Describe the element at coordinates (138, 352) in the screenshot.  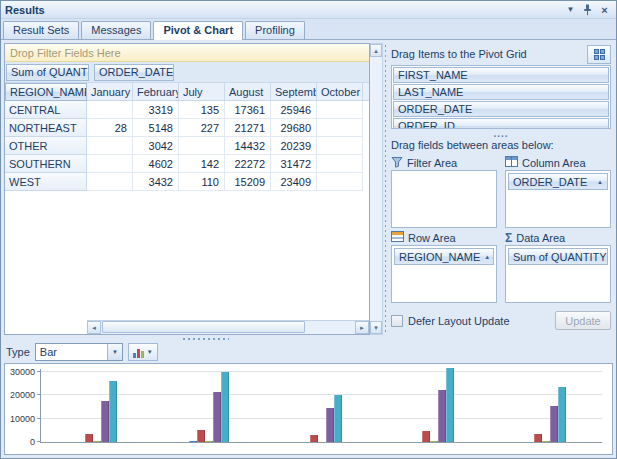
I see `chart-options-icon` at that location.